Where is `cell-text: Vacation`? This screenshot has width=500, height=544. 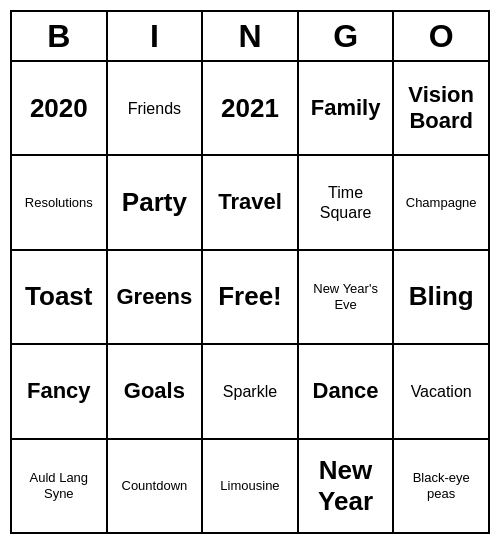 cell-text: Vacation is located at coordinates (442, 392).